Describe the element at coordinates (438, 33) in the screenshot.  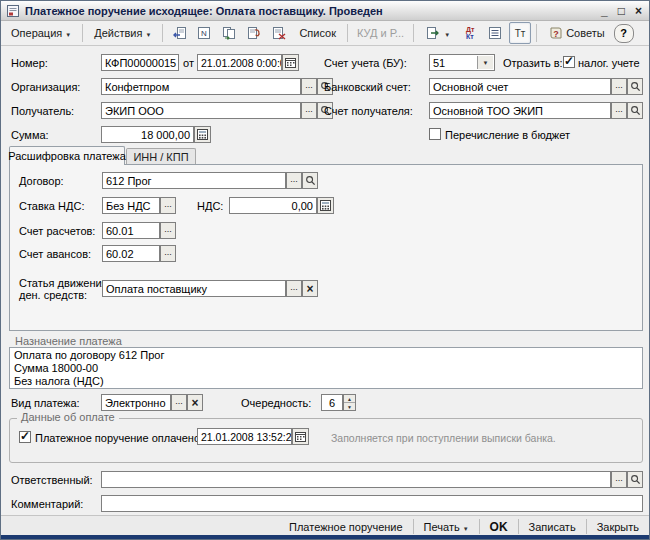
I see `send-document-button` at that location.